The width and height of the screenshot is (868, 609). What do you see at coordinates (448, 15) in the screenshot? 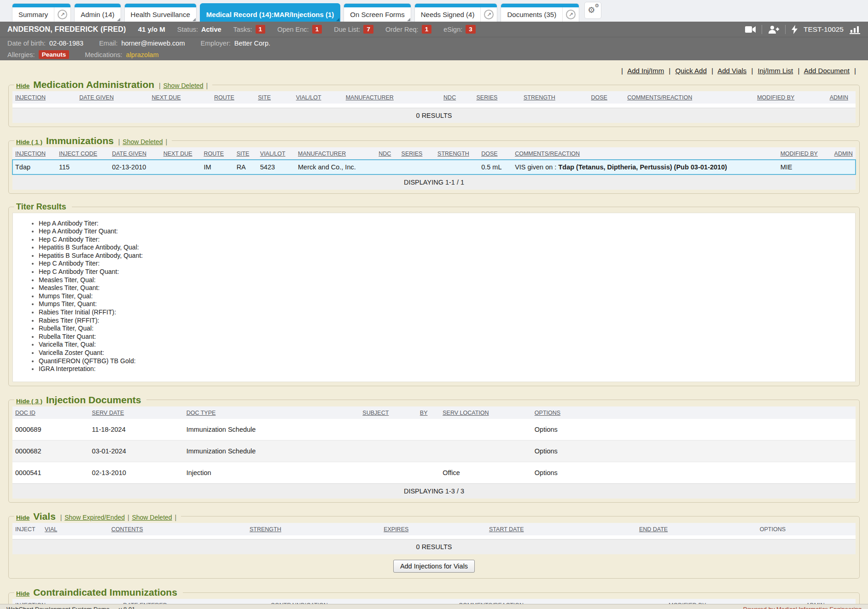
I see `tab-needs-signed: Needs Signed (4)` at bounding box center [448, 15].